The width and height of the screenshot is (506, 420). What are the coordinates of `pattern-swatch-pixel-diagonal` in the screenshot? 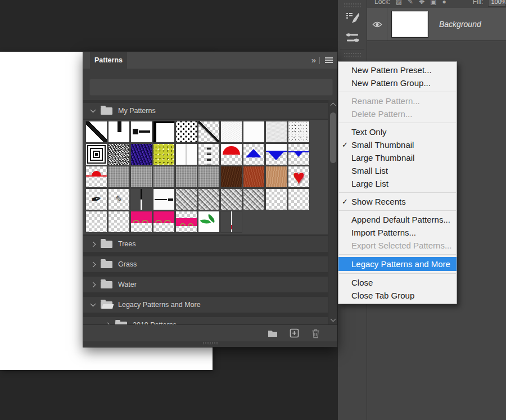 It's located at (209, 132).